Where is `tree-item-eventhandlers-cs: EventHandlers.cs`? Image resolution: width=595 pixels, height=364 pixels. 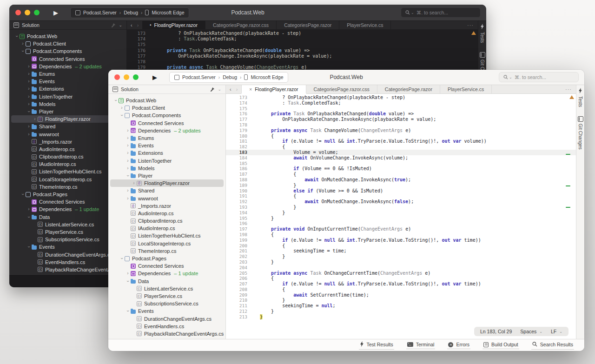 tree-item-eventhandlers-cs: EventHandlers.cs is located at coordinates (68, 262).